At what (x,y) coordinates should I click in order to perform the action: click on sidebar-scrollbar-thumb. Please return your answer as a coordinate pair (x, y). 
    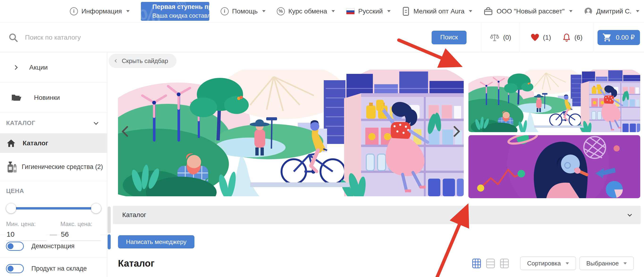
    Looking at the image, I should click on (109, 242).